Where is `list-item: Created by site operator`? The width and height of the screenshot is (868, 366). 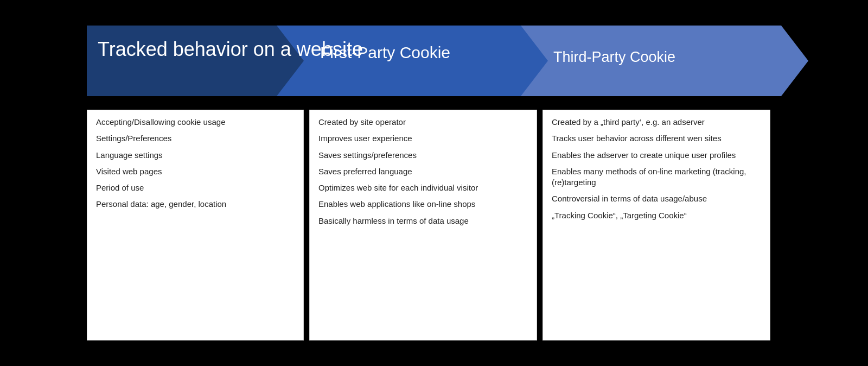 list-item: Created by site operator is located at coordinates (423, 122).